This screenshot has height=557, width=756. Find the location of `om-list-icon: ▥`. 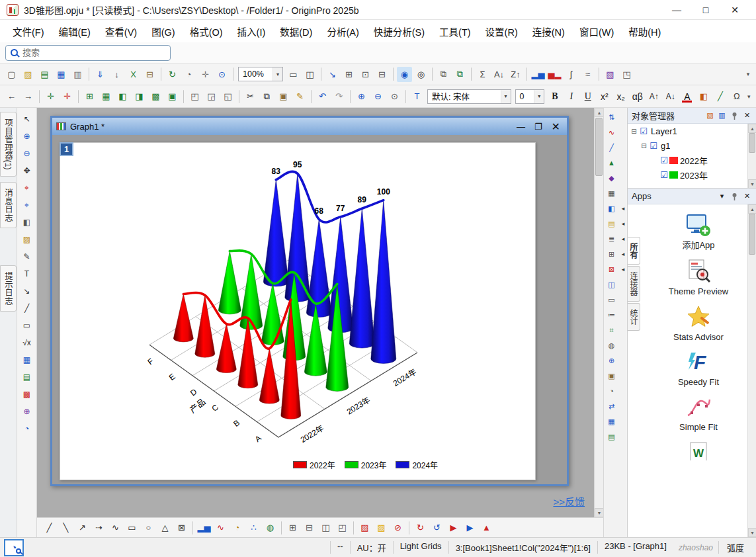

om-list-icon: ▥ is located at coordinates (722, 115).